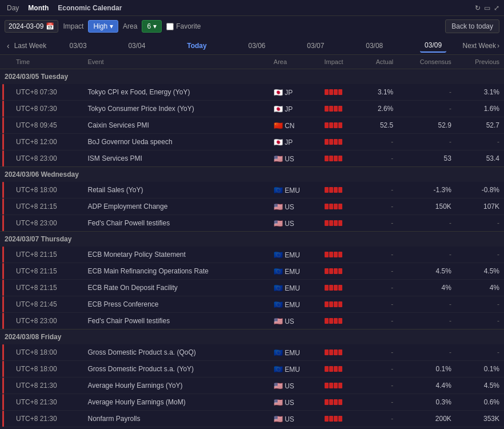 The image size is (504, 429). Describe the element at coordinates (497, 8) in the screenshot. I see `expand-icon: ⤢` at that location.